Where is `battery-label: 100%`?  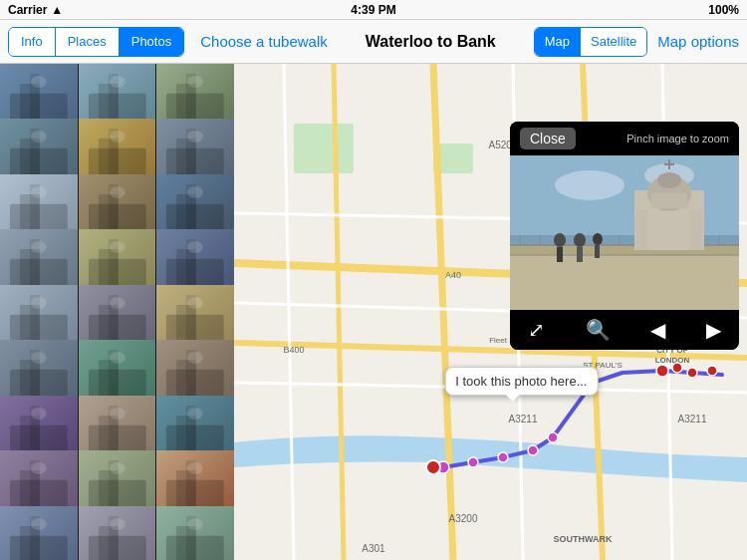
battery-label: 100% is located at coordinates (723, 10).